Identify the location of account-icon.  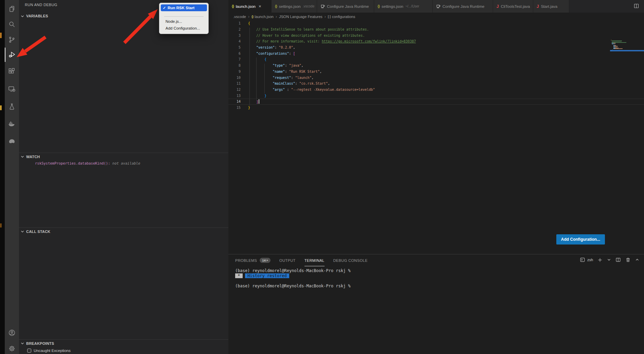
(12, 333).